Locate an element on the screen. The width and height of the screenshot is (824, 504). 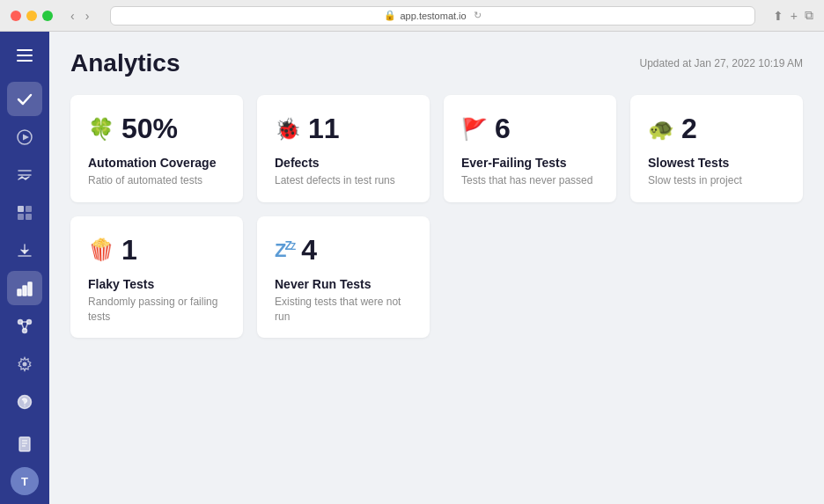
sidebar-item-runs is located at coordinates (25, 137).